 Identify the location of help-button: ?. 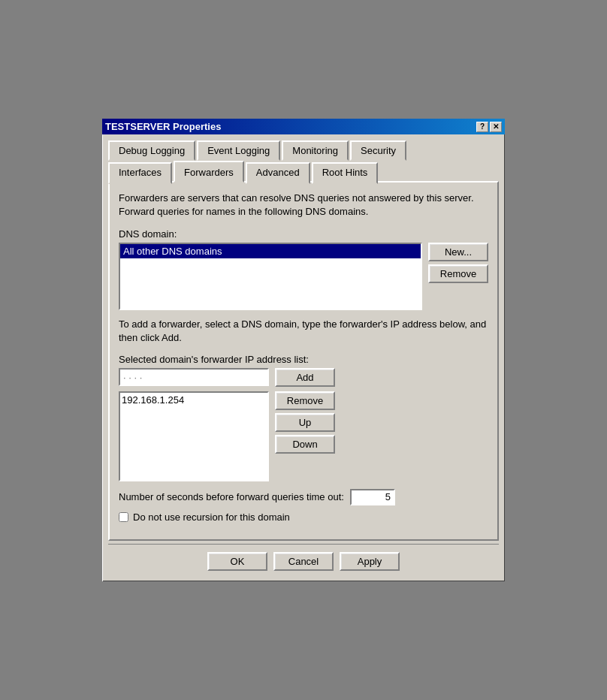
(482, 127).